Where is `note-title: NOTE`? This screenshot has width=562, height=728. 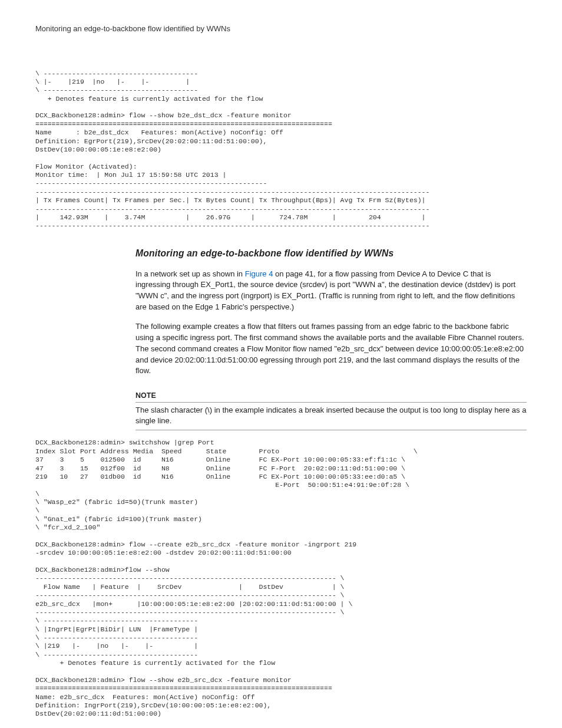
note-title: NOTE is located at coordinates (331, 397).